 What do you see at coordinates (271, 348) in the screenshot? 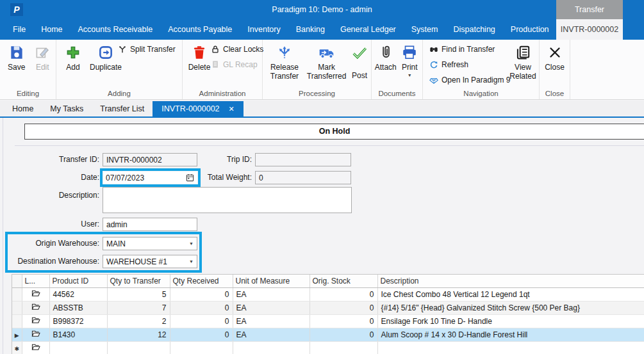
I see `cell-uom` at bounding box center [271, 348].